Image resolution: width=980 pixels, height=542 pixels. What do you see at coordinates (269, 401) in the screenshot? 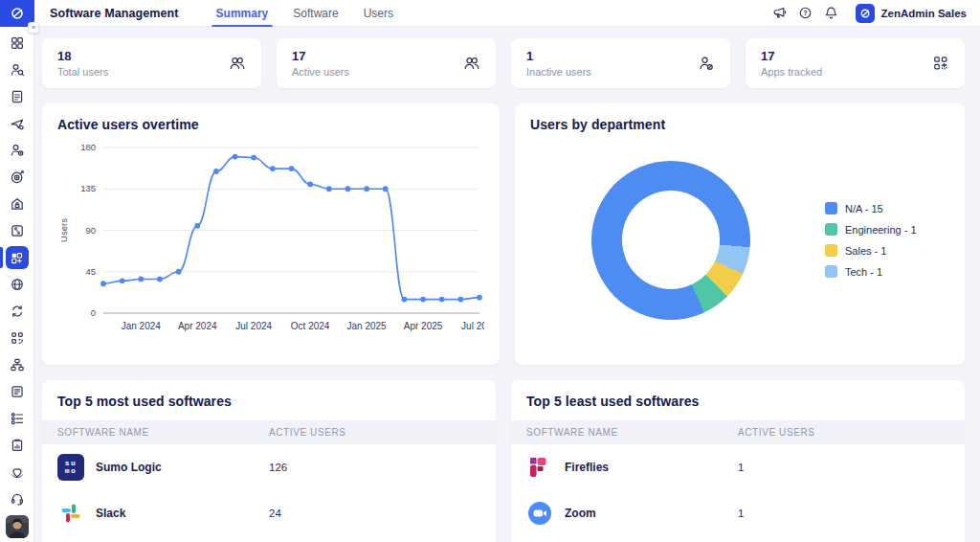
I see `panel-title: Top 5 most used softwares` at bounding box center [269, 401].